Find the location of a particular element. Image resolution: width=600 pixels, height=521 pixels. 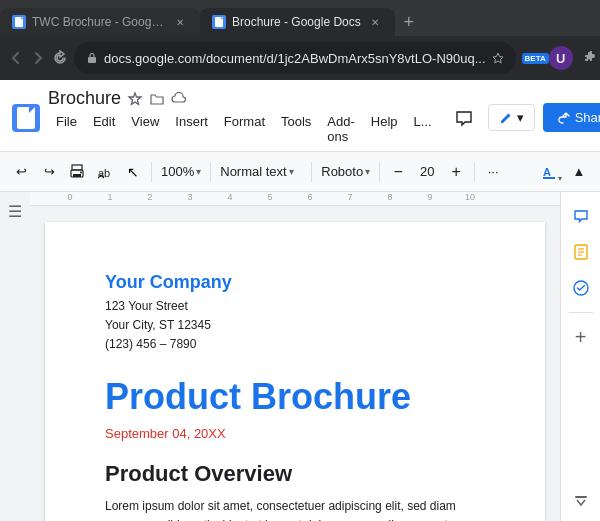

company-address: 123 Your Street Your City, ST 12345 (123… is located at coordinates (295, 326).